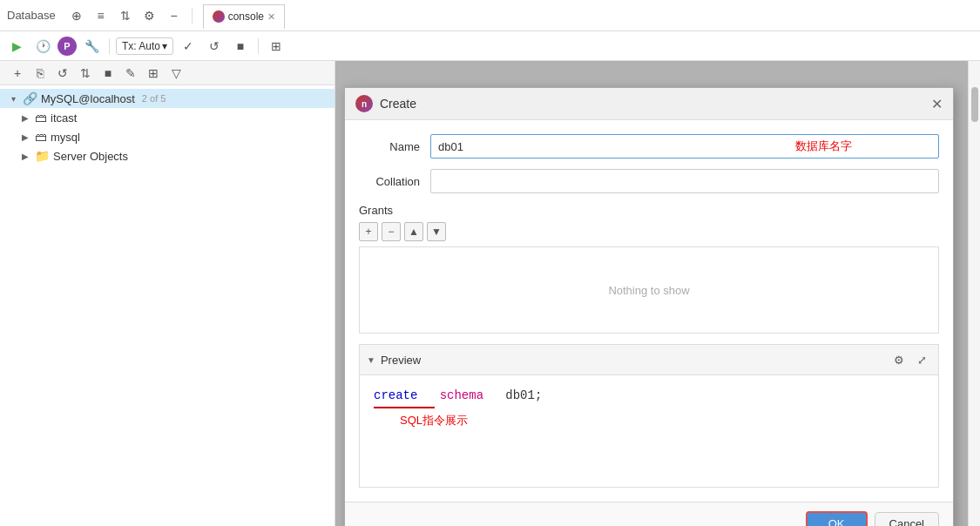 The height and width of the screenshot is (526, 980). I want to click on collation-row: Collation, so click(649, 181).